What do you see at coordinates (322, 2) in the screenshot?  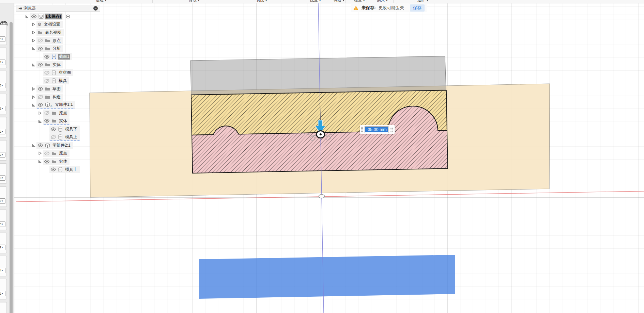 I see `top-toolbar: 创建 ▾修改 ▾装配 ▾配置 ▾构造 ▾检查 ▾插入 ▾选择 ▾` at bounding box center [322, 2].